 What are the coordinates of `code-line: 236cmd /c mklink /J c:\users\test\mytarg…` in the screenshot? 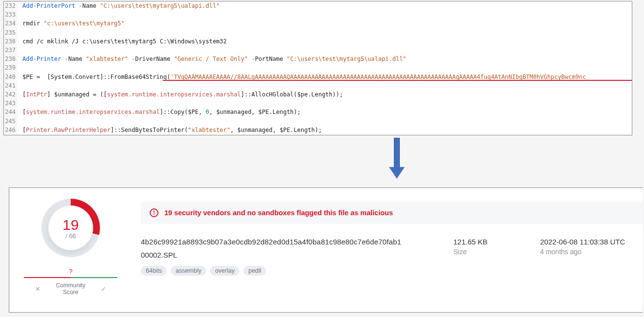 It's located at (318, 41).